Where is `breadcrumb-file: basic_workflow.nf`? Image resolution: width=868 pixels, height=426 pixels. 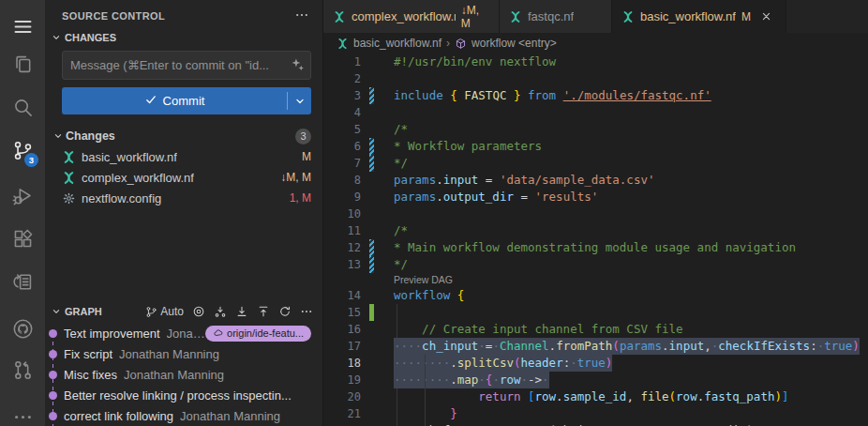 breadcrumb-file: basic_workflow.nf is located at coordinates (397, 43).